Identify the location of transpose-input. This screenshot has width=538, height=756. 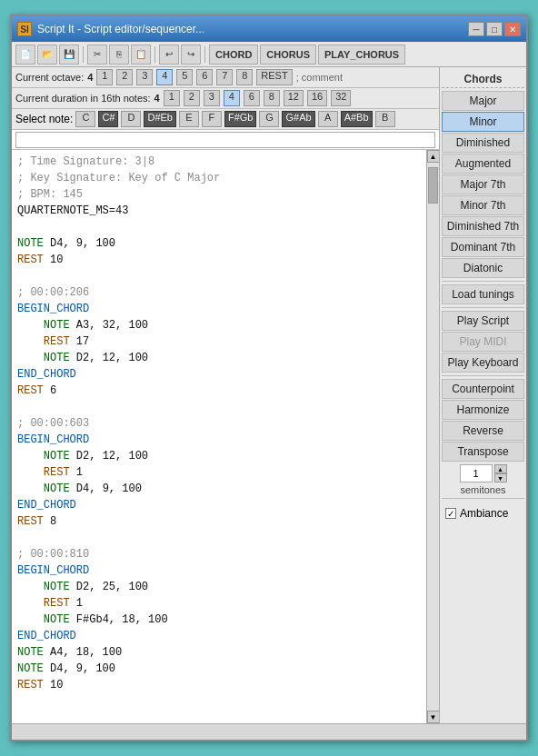
(476, 473).